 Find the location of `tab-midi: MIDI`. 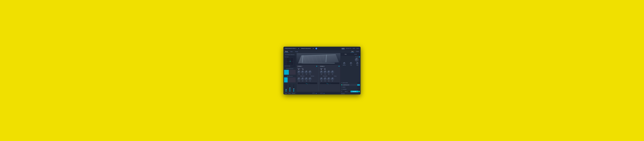

tab-midi: MIDI is located at coordinates (354, 48).